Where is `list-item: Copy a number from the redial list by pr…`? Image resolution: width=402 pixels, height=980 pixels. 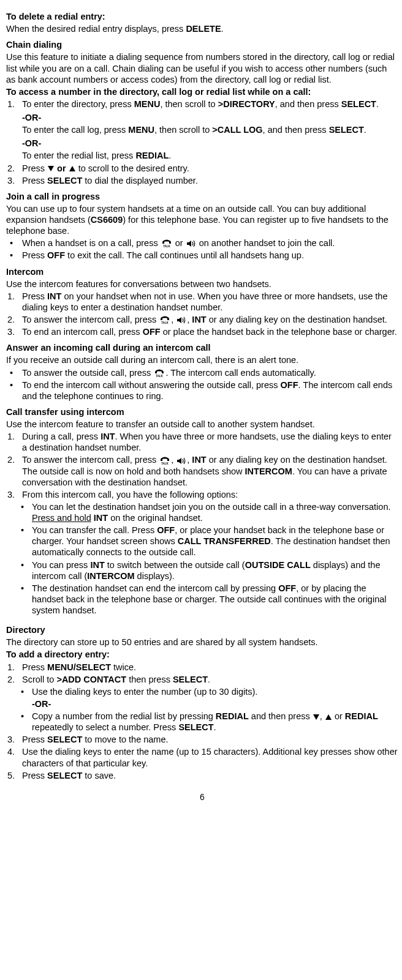
list-item: Copy a number from the redial list by pr… is located at coordinates (202, 722).